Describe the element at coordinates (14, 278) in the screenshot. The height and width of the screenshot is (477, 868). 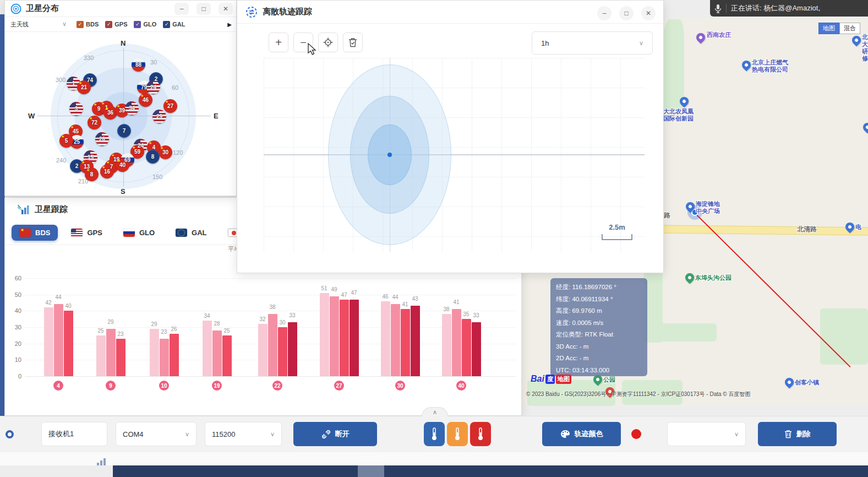
I see `y-axis-tick: 60` at that location.